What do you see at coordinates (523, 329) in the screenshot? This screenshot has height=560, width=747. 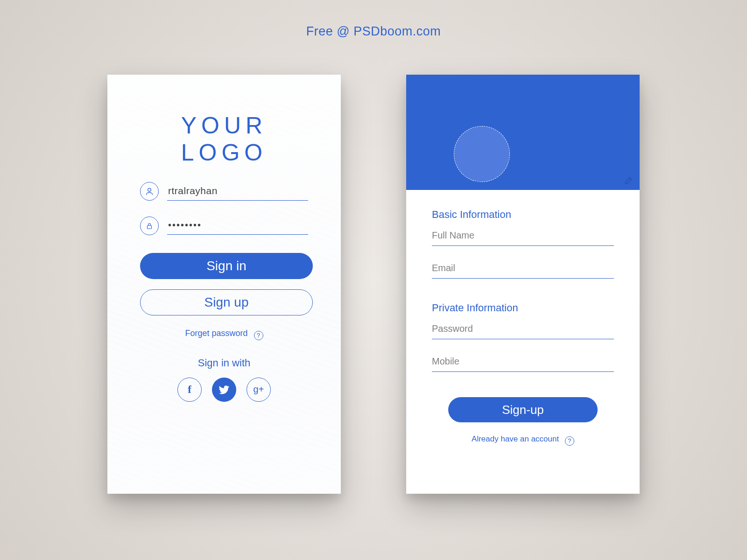 I see `password-field` at bounding box center [523, 329].